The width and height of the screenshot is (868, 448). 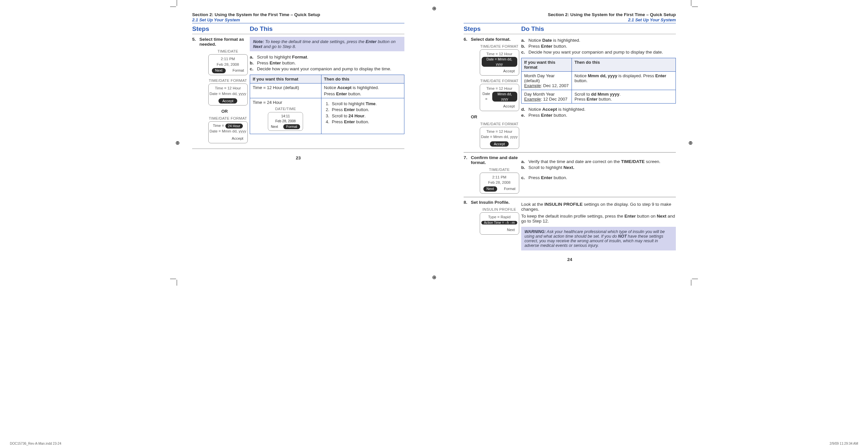 I want to click on warning-box: WARNING: Ask your healthcare professiona…, so click(x=598, y=239).